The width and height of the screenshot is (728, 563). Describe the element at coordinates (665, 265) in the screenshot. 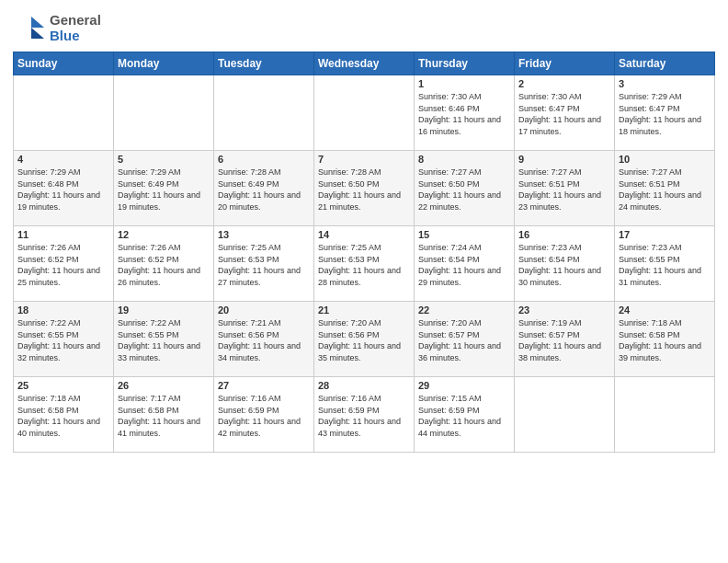

I see `day-info: Sunrise: 7:23 AM Sunset: 6:55 PM Dayligh…` at that location.